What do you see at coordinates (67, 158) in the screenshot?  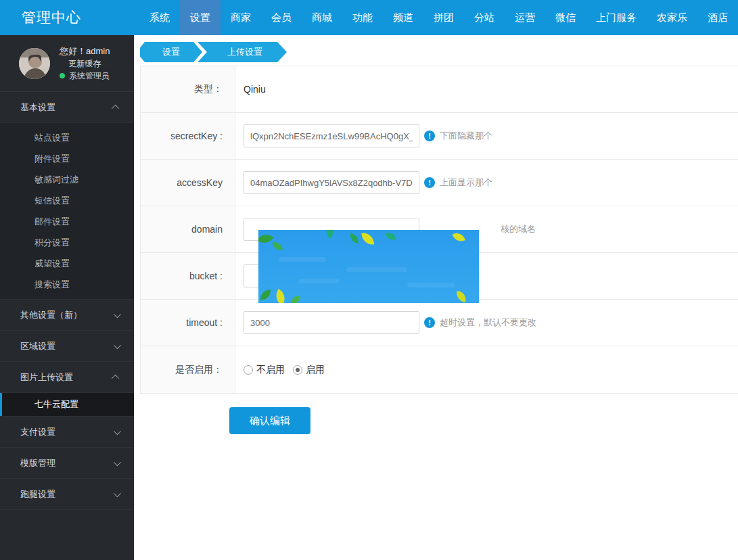 I see `sidebar-item-attachment-settings: 附件设置` at bounding box center [67, 158].